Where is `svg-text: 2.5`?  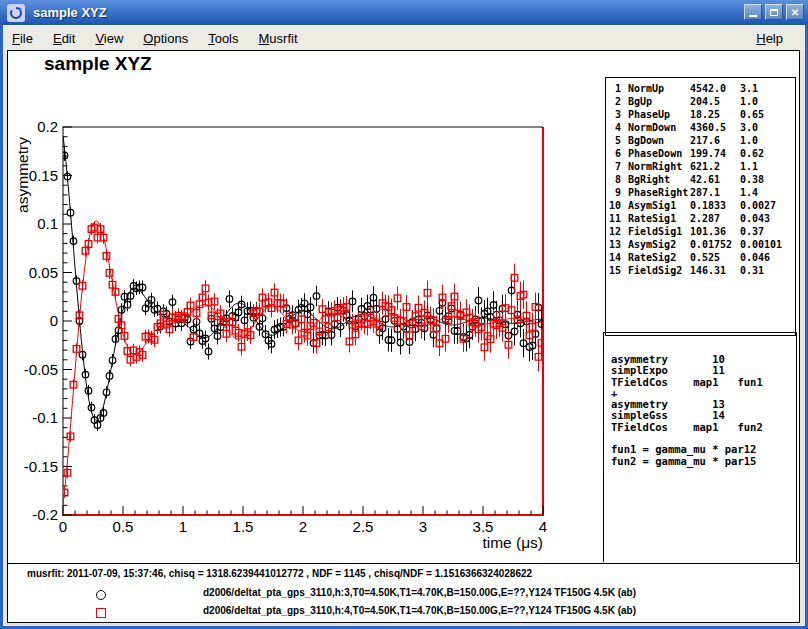 svg-text: 2.5 is located at coordinates (364, 526).